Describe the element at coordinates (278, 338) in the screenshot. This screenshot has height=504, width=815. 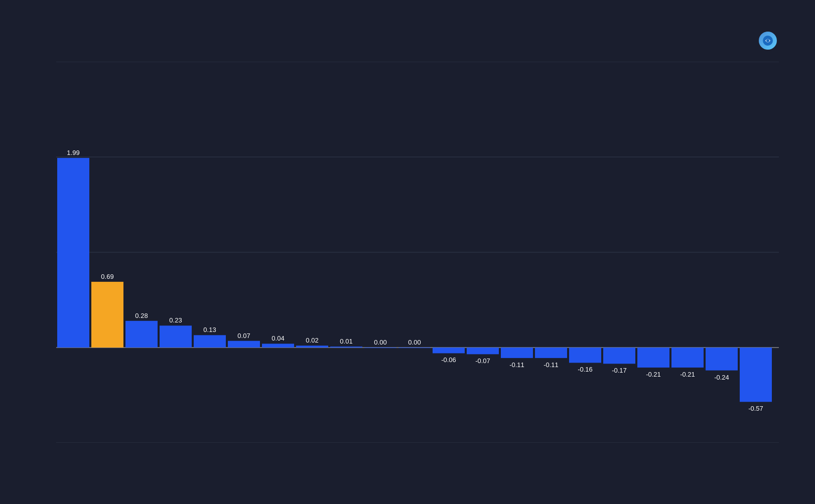
I see `svg-text: 0.04` at that location.